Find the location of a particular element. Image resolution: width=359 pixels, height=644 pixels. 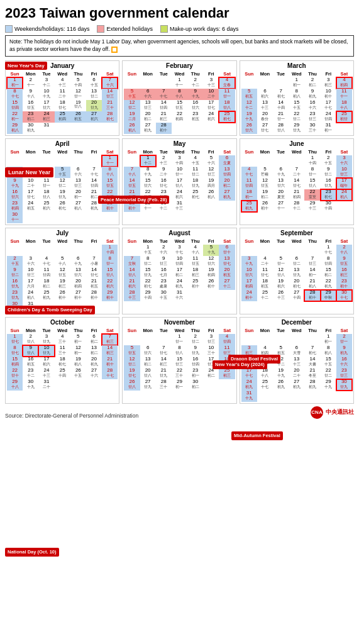

nov-empty2 is located at coordinates (148, 340).